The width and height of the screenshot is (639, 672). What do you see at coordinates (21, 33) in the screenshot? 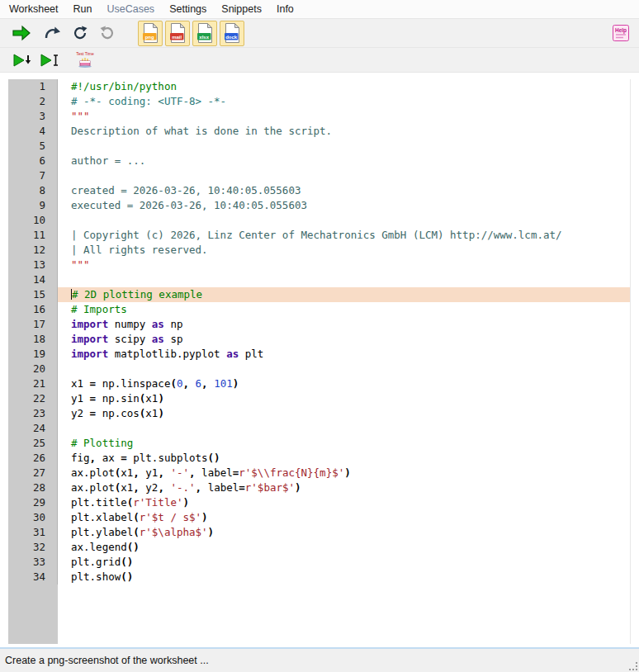
I see `run-worksheet-button` at bounding box center [21, 33].